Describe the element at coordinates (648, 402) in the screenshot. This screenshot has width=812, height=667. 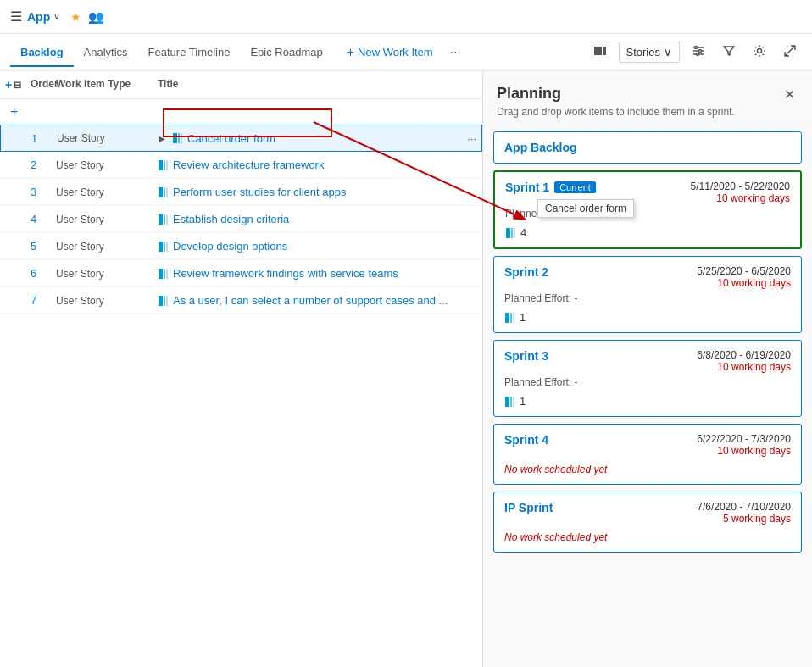
I see `sprint-3-count: 1` at that location.